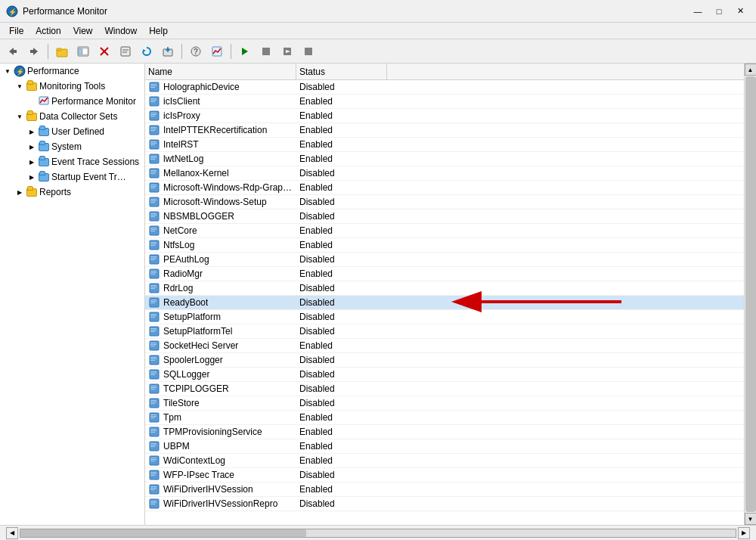 This screenshot has height=540, width=756. What do you see at coordinates (445, 375) in the screenshot?
I see `list-row: SQLLoggerDisabled` at bounding box center [445, 375].